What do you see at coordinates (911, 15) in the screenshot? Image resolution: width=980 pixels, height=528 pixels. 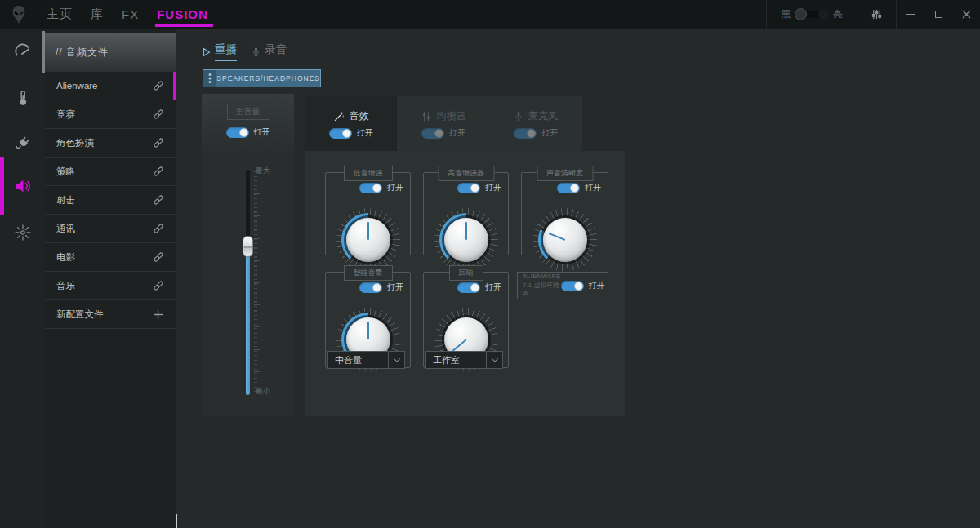 I see `minimize-button` at bounding box center [911, 15].